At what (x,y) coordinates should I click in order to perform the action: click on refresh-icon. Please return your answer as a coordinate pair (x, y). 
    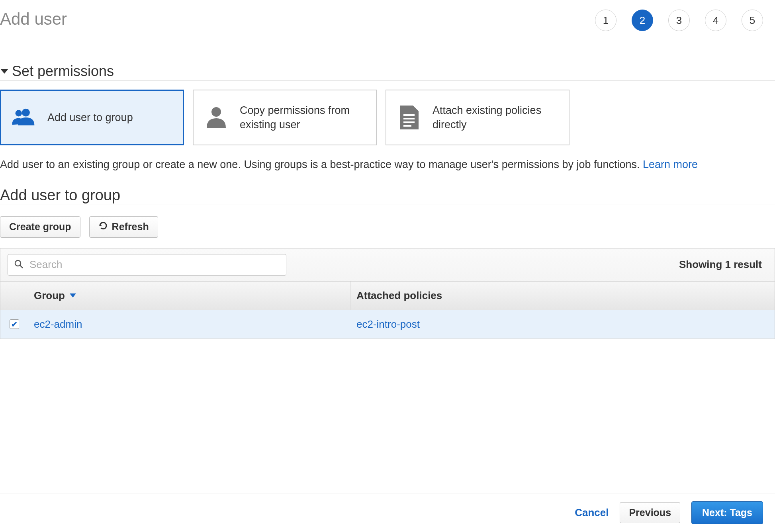
    Looking at the image, I should click on (103, 227).